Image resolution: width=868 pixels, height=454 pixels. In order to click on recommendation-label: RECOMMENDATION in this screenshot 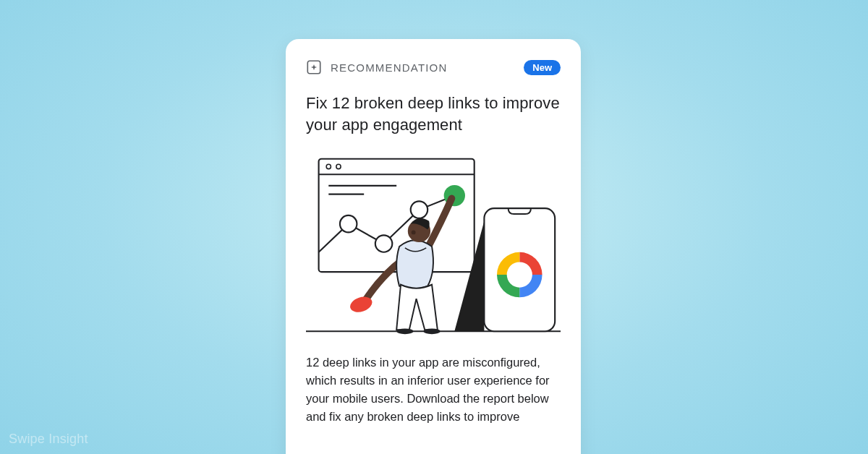, I will do `click(389, 68)`.